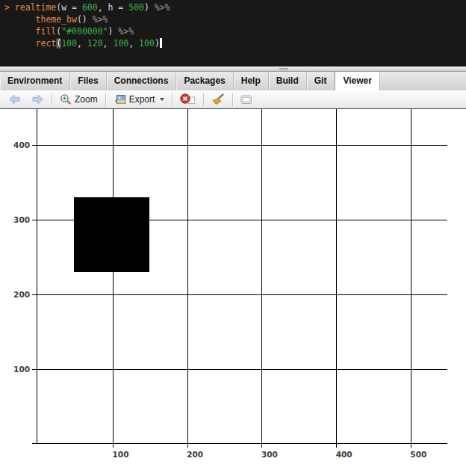 The height and width of the screenshot is (476, 466). I want to click on open-in-window-pane-icon, so click(246, 99).